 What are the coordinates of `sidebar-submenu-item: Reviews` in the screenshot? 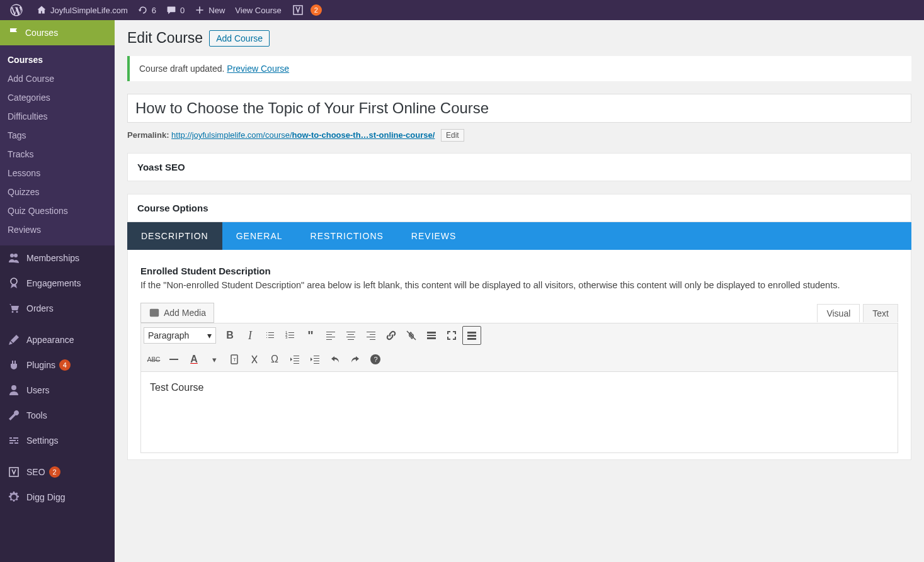 It's located at (57, 230).